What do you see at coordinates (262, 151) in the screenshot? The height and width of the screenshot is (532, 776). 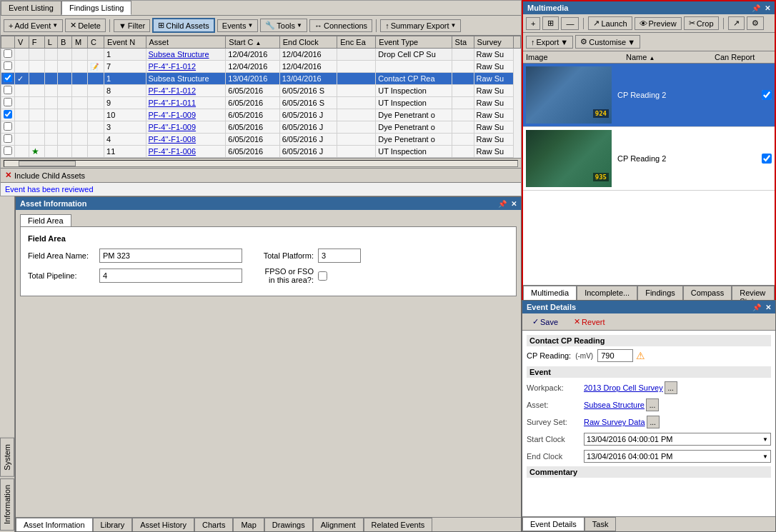 I see `table-row: ★ 11 PF-4''-F1-006 6/05/2016 6/05/2016 J…` at bounding box center [262, 151].